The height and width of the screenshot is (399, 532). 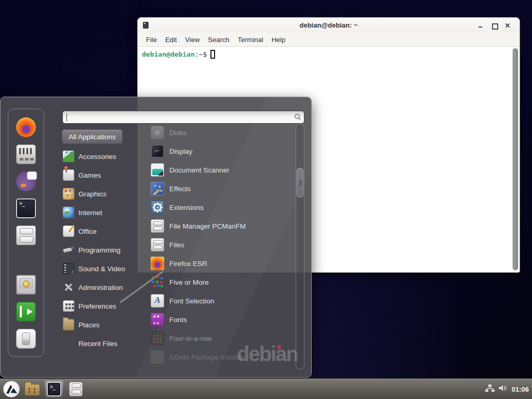 What do you see at coordinates (26, 235) in the screenshot?
I see `favorite-file-manager` at bounding box center [26, 235].